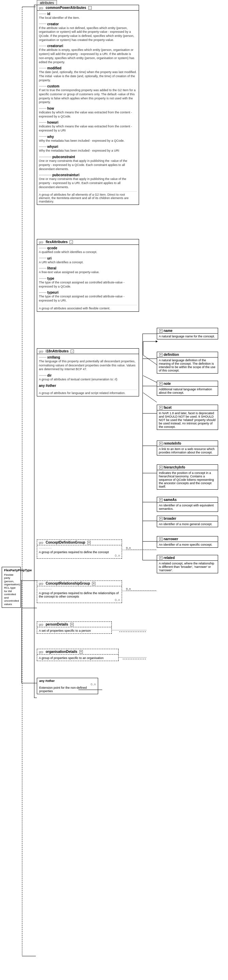 Image resolution: width=228 pixels, height=980 pixels. I want to click on attr-id-name: id, so click(49, 14).